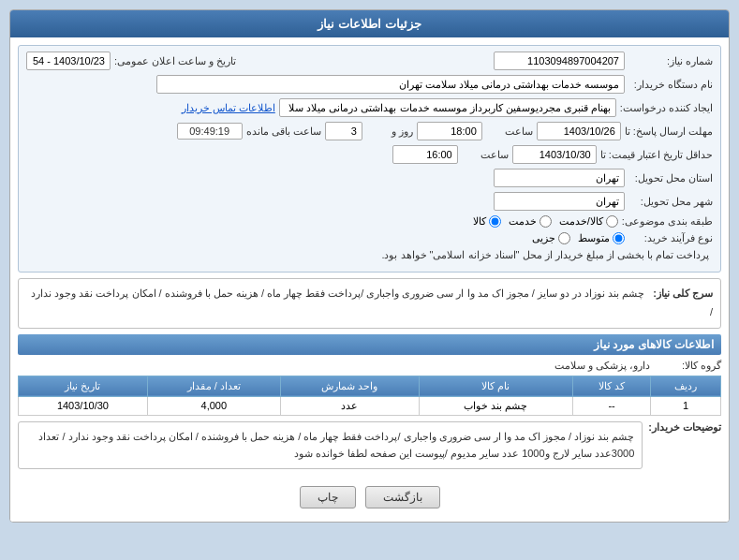 The image size is (739, 560). Describe the element at coordinates (559, 201) in the screenshot. I see `shahr-input` at that location.